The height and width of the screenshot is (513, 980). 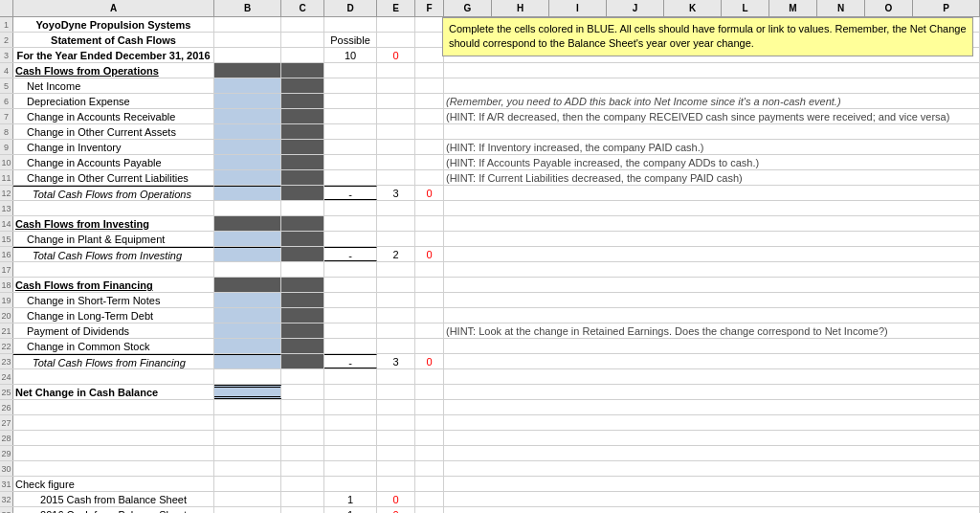 What do you see at coordinates (490, 510) in the screenshot?
I see `row-33: 33 2016 Cash from Balance Sheet 1 0` at bounding box center [490, 510].